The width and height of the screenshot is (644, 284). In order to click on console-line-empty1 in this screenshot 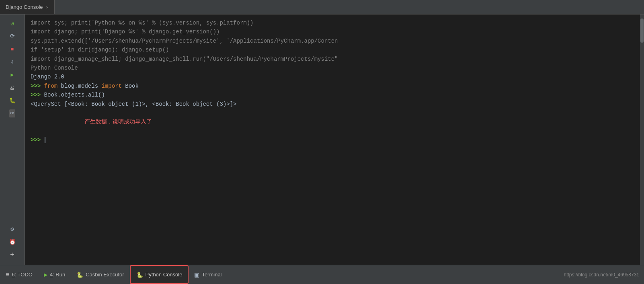, I will do `click(332, 113)`.